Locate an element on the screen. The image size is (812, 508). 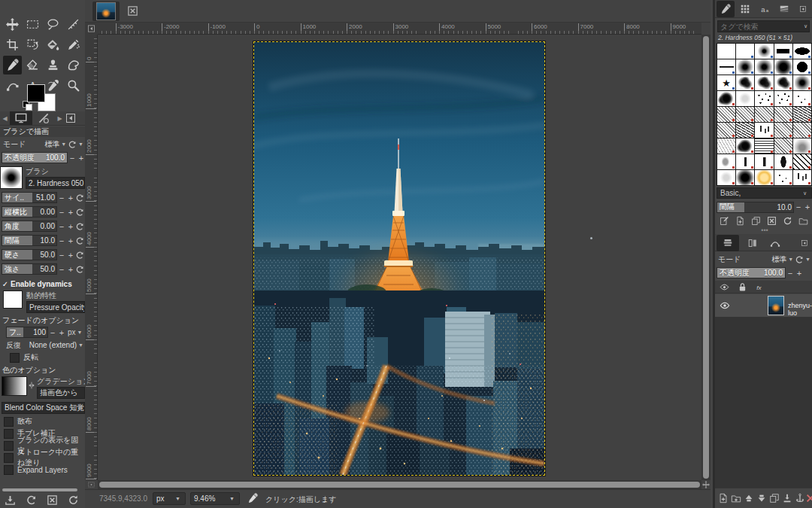
repeat-value: None (extend) is located at coordinates (53, 345).